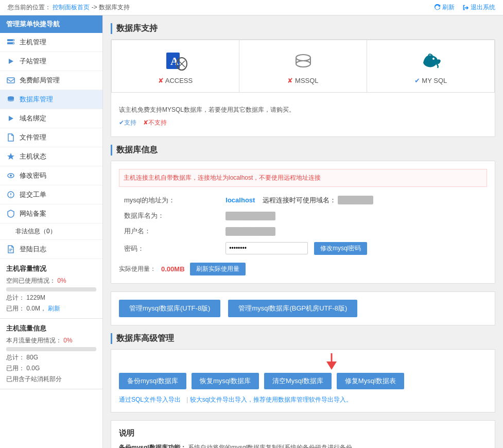 This screenshot has width=503, height=448. What do you see at coordinates (33, 214) in the screenshot?
I see `sidebar-item-label: 网站备案` at bounding box center [33, 214].